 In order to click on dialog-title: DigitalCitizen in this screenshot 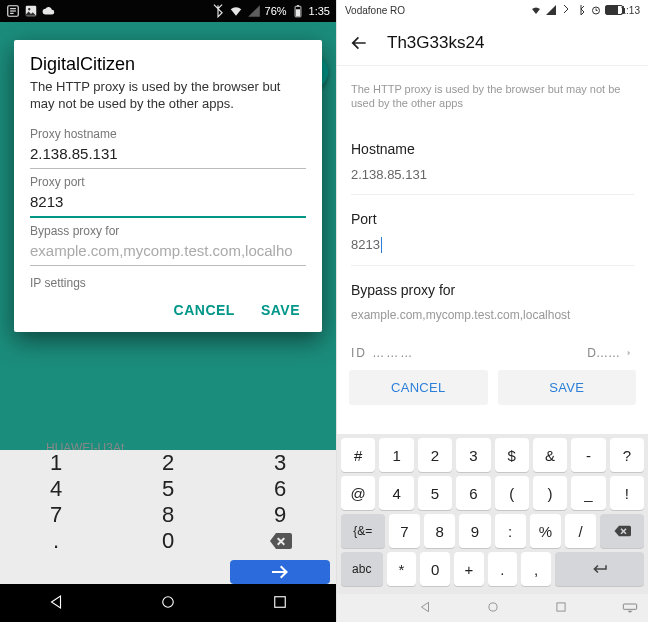, I will do `click(168, 64)`.